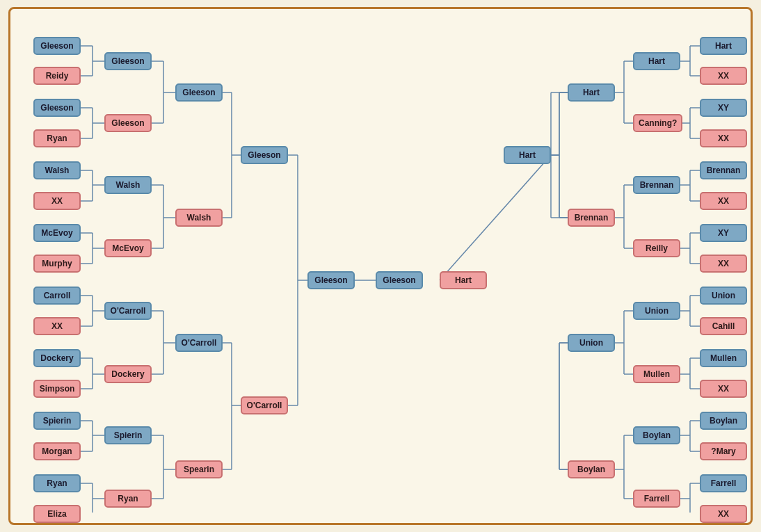 The height and width of the screenshot is (532, 761). Describe the element at coordinates (128, 123) in the screenshot. I see `bracket-entry-r2_2: Gleeson` at that location.